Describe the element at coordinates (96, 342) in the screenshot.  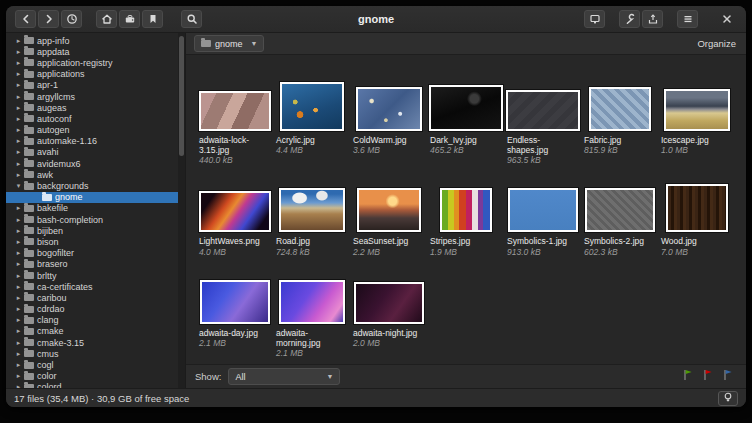
I see `sidebar-item-cmake-3.15: ▸cmake-3.15` at that location.